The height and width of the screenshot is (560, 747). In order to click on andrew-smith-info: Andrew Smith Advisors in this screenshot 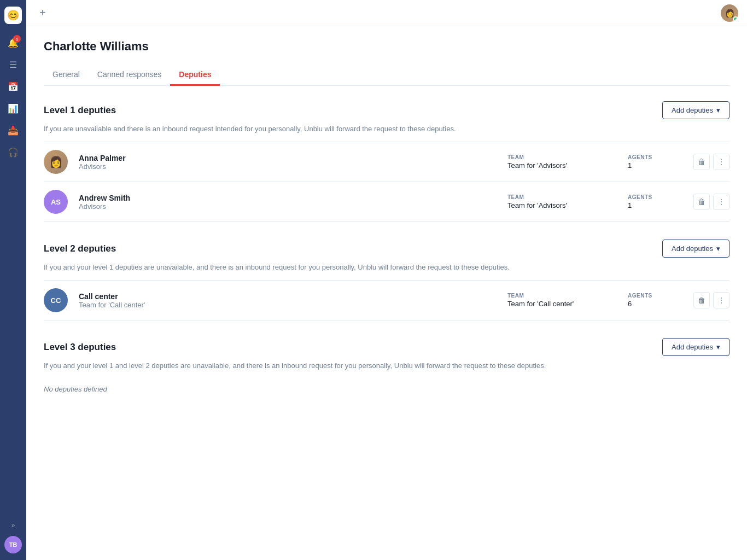, I will do `click(293, 202)`.